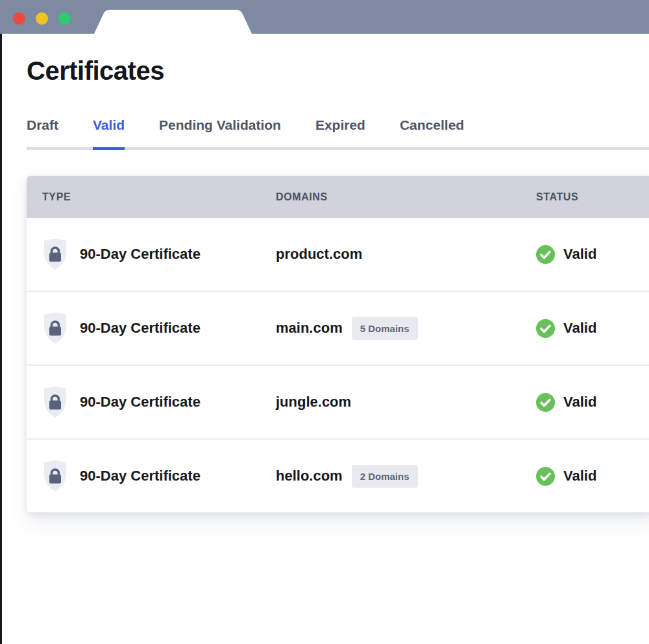 This screenshot has height=644, width=649. Describe the element at coordinates (337, 134) in the screenshot. I see `tab-list: DraftValidPending ValidationExpiredCance…` at that location.